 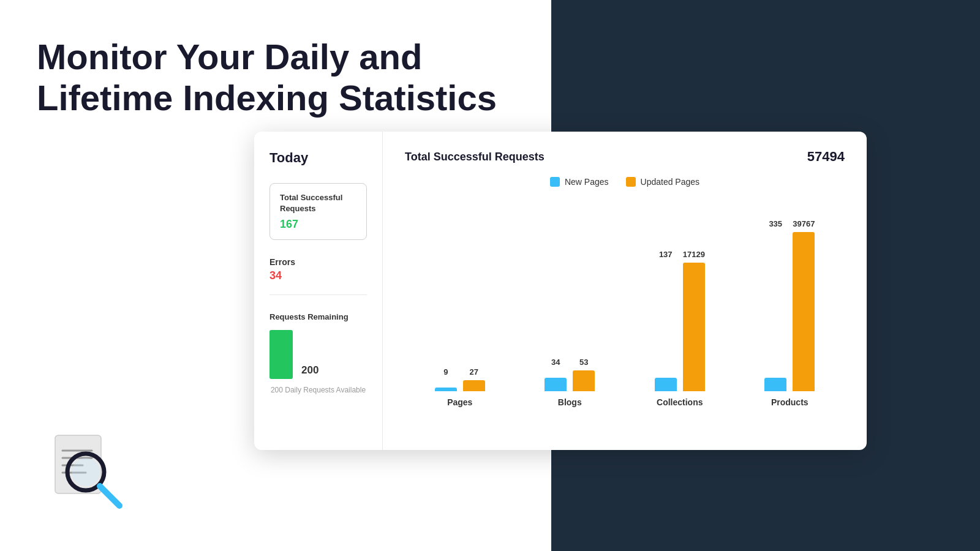 I want to click on chart-total: 57494, so click(x=826, y=157).